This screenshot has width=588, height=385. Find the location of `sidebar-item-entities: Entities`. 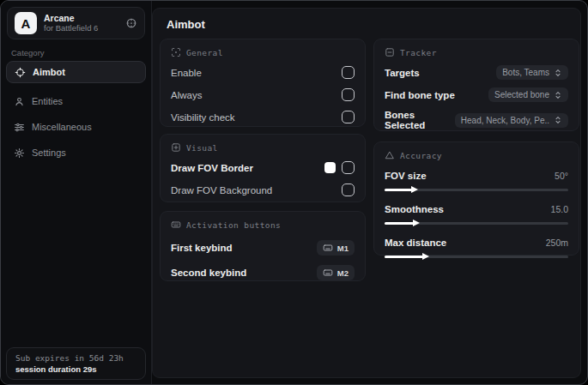

sidebar-item-entities: Entities is located at coordinates (76, 101).